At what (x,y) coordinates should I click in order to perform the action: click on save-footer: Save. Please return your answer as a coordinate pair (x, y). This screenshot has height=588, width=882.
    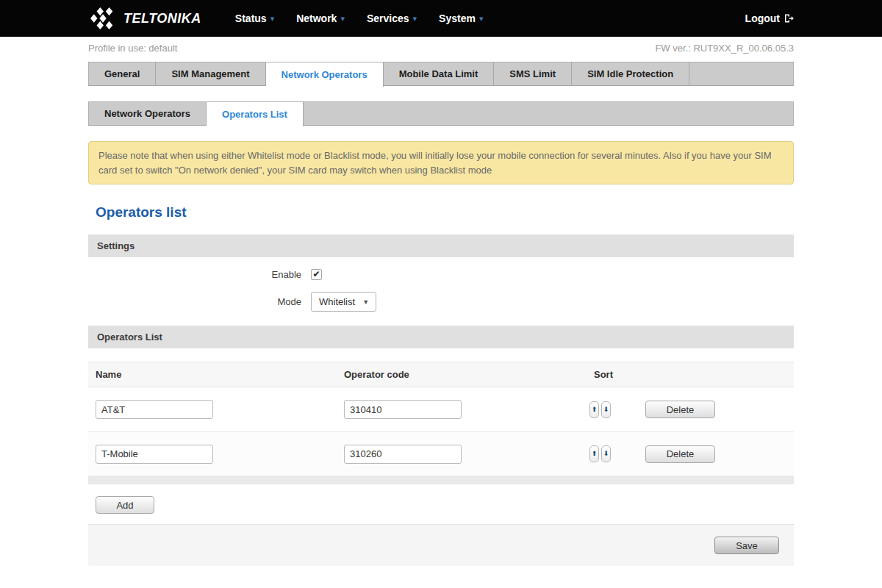
    Looking at the image, I should click on (441, 545).